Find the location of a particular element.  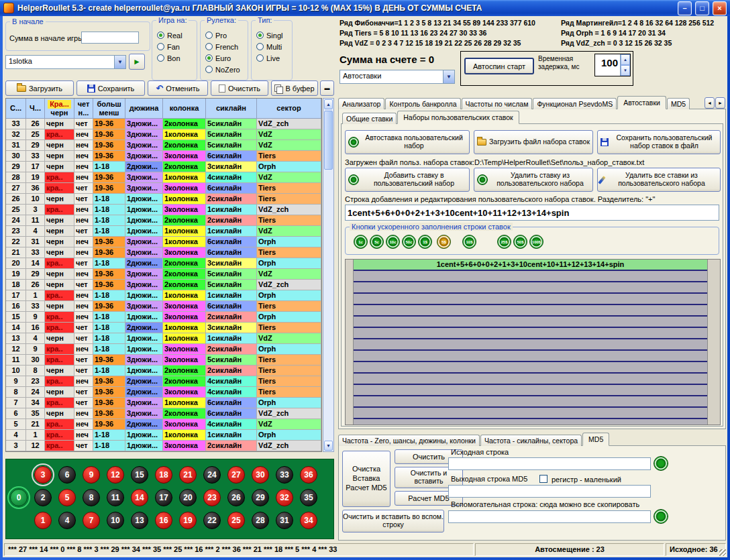

md5-source-input is located at coordinates (550, 464).